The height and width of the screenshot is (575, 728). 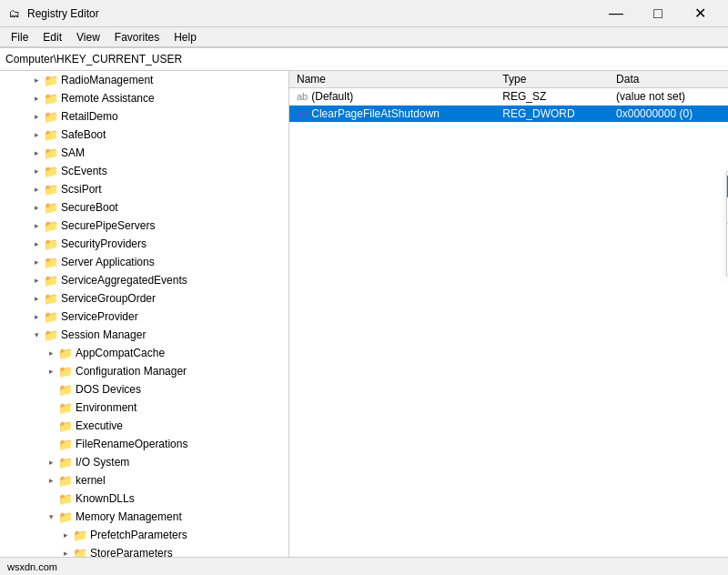 I want to click on tree-item: ▸📁ServiceProvider, so click(x=144, y=317).